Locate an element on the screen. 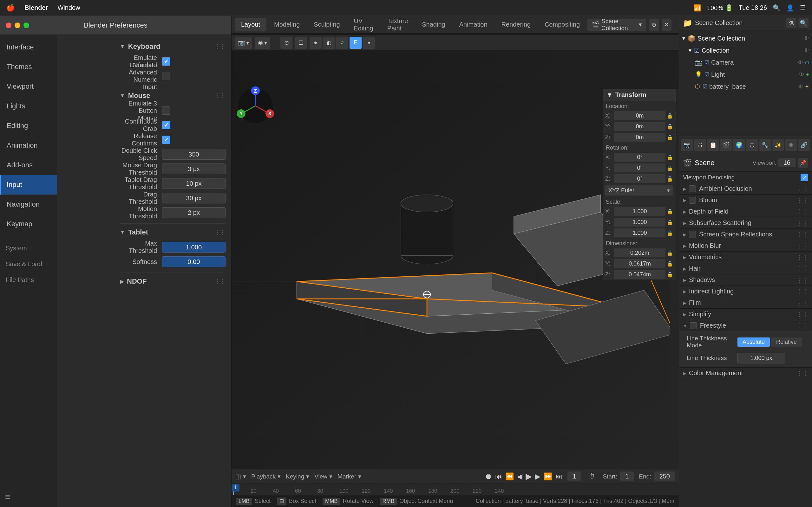 Image resolution: width=812 pixels, height=507 pixels. search-icon: 🔍 is located at coordinates (776, 8).